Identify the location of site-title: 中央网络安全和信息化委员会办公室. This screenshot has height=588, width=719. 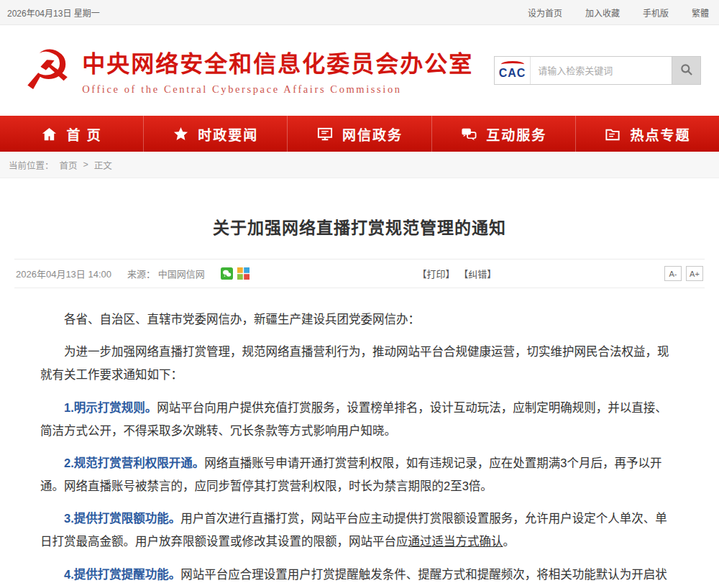
(278, 62).